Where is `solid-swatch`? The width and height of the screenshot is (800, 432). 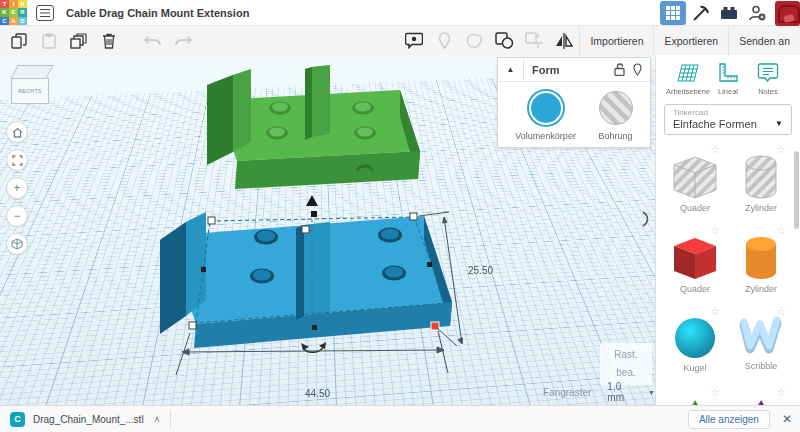 solid-swatch is located at coordinates (546, 108).